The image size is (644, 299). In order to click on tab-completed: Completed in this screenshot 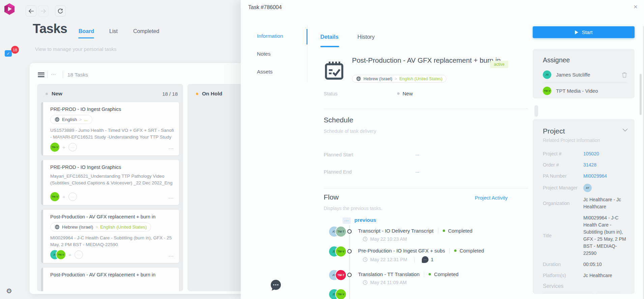, I will do `click(146, 31)`.